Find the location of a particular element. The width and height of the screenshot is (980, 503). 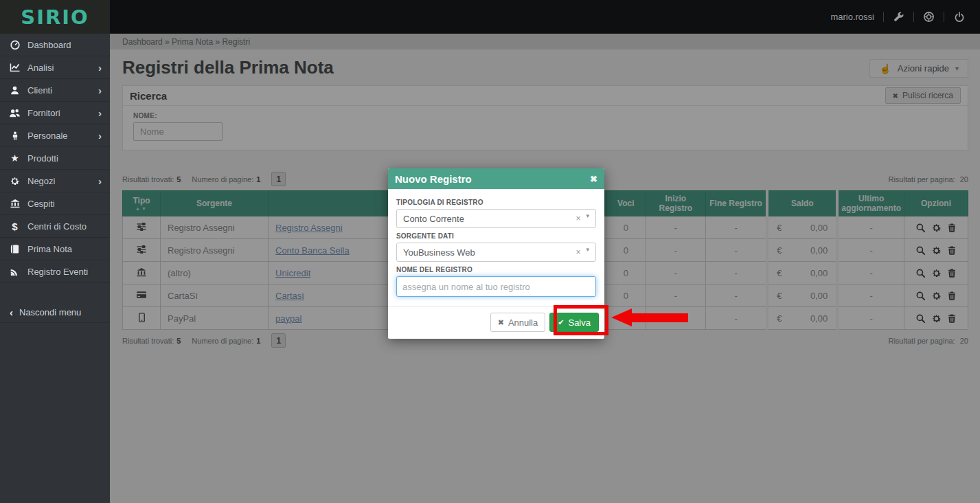

topbar: SIRIO mario.rossi is located at coordinates (490, 16).